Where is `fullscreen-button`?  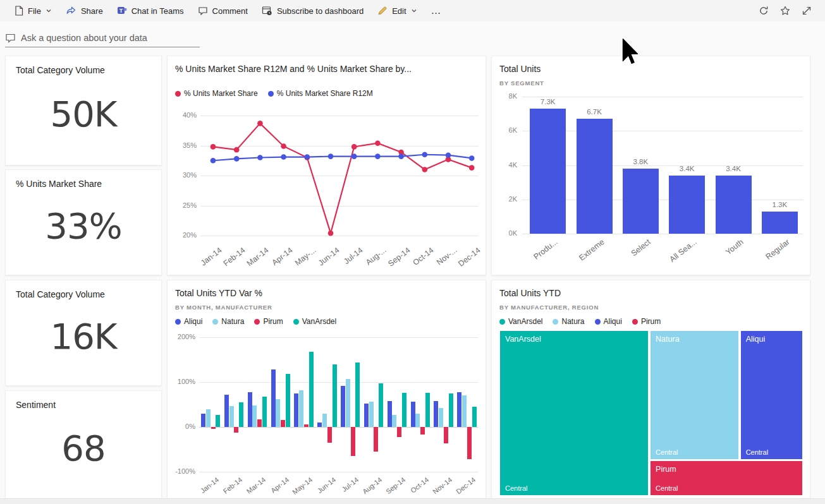
fullscreen-button is located at coordinates (807, 11).